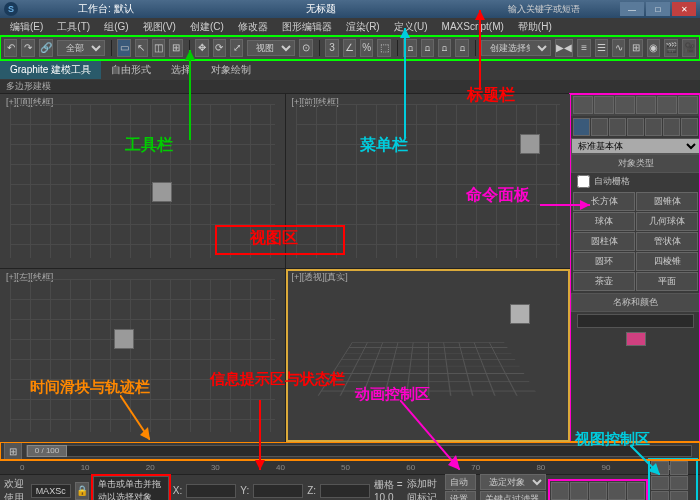  What do you see at coordinates (604, 242) in the screenshot?
I see `obj-cylinder: 圆柱体` at bounding box center [604, 242].